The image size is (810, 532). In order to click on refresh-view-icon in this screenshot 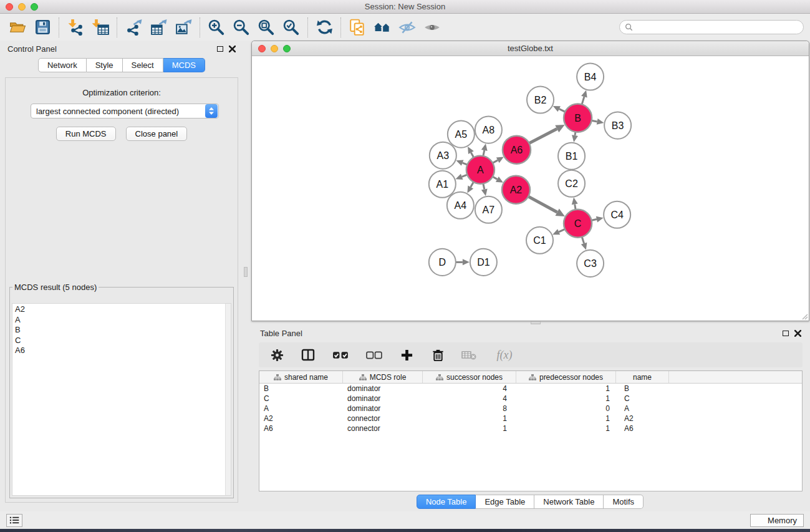, I will do `click(324, 27)`.